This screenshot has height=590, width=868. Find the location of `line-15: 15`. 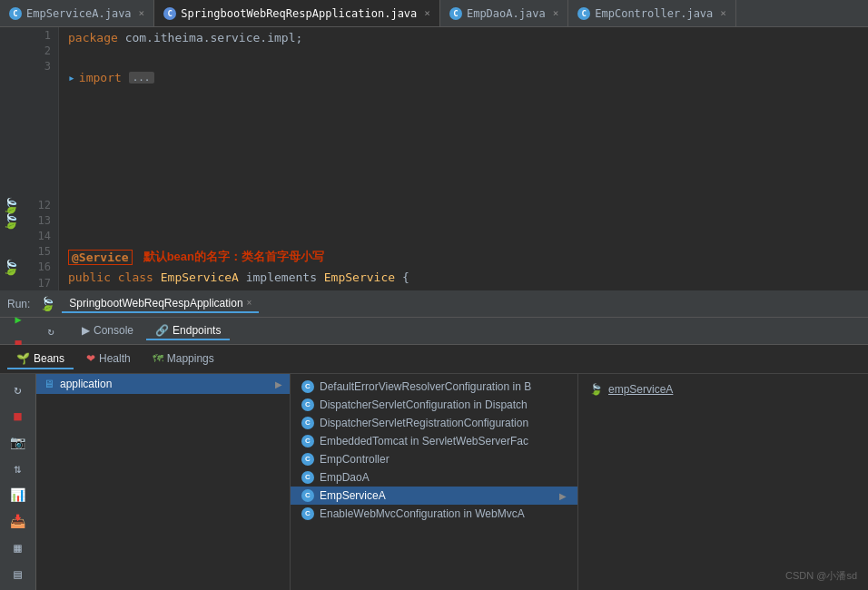

line-15: 15 is located at coordinates (25, 252).